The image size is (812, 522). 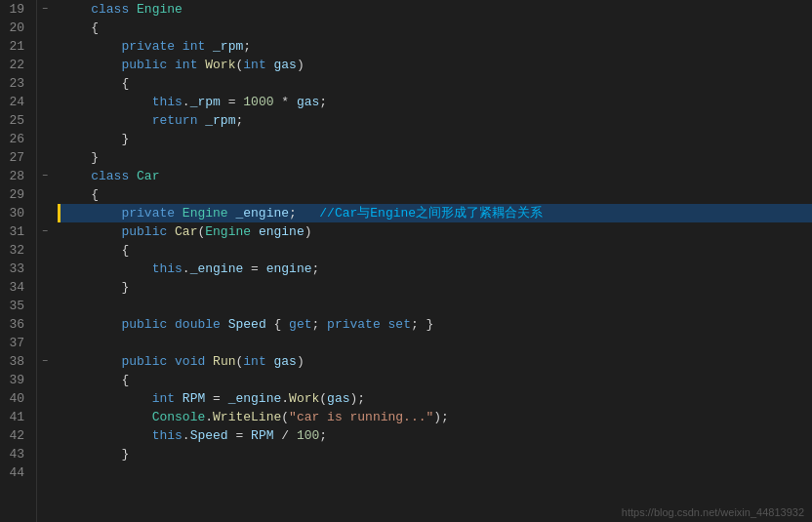 I want to click on code-line-25: return _rpm;, so click(x=436, y=121).